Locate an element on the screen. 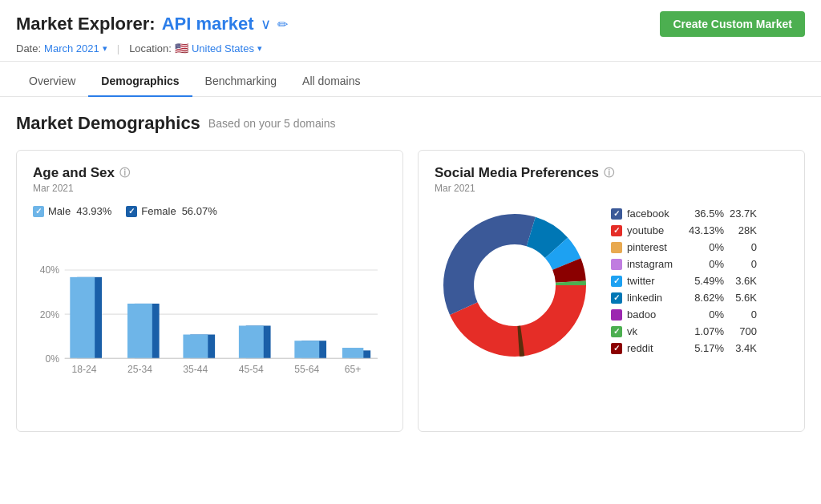  female-check-icon: ✓ is located at coordinates (131, 212).